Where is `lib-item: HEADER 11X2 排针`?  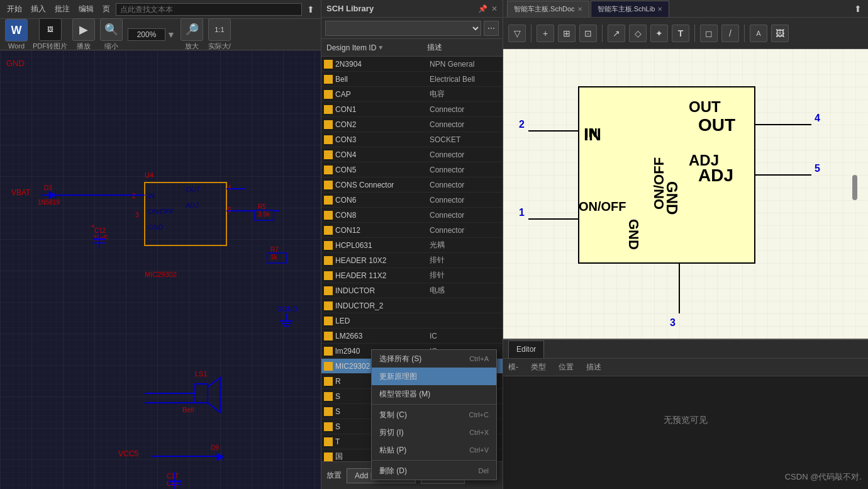
lib-item: HEADER 11X2 排针 is located at coordinates (412, 276).